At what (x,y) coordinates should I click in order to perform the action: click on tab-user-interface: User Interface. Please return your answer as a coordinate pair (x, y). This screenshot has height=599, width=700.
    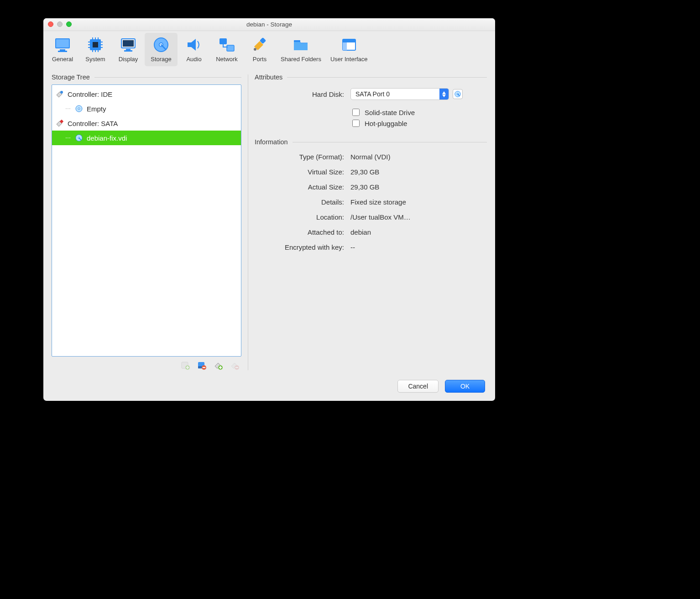
    Looking at the image, I should click on (349, 49).